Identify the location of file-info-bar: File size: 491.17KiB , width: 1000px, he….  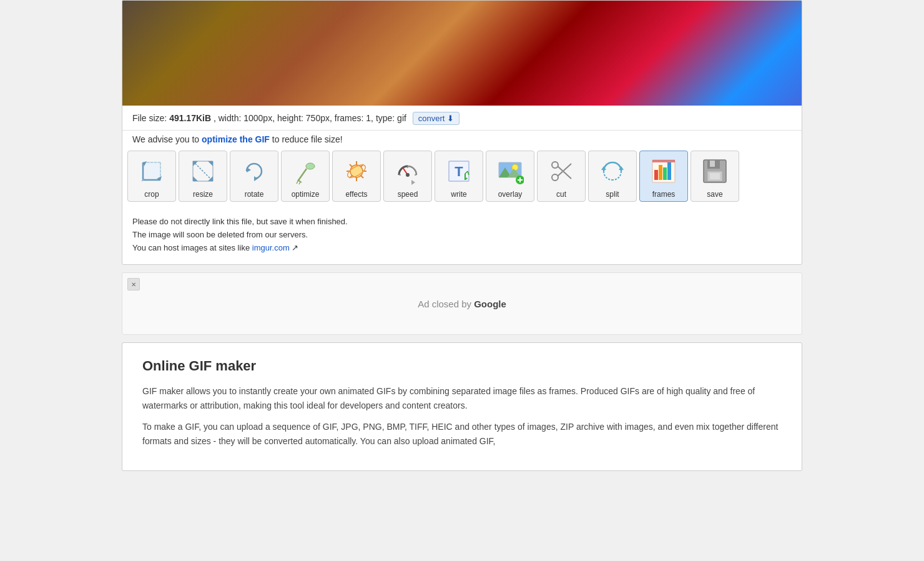
(462, 118).